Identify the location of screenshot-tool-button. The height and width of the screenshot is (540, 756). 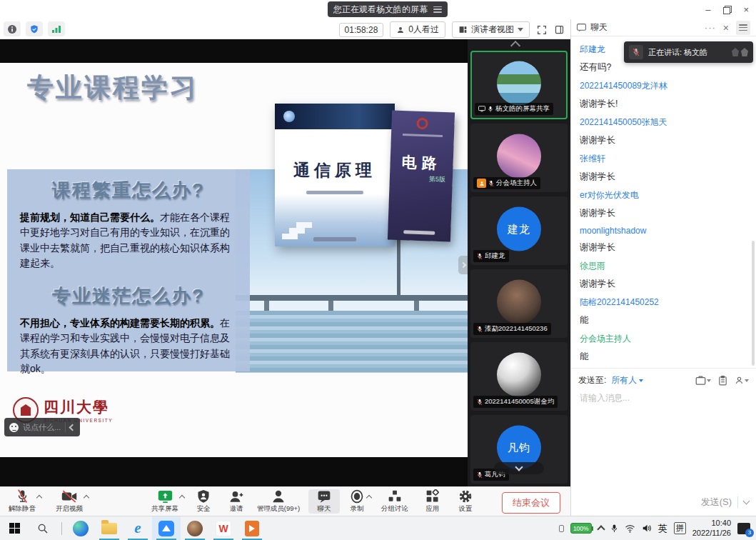
(703, 381).